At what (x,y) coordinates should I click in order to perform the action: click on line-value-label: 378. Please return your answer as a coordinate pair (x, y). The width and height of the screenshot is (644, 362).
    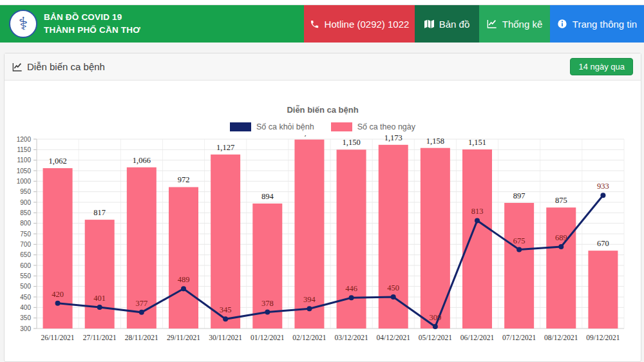
    Looking at the image, I should click on (268, 303).